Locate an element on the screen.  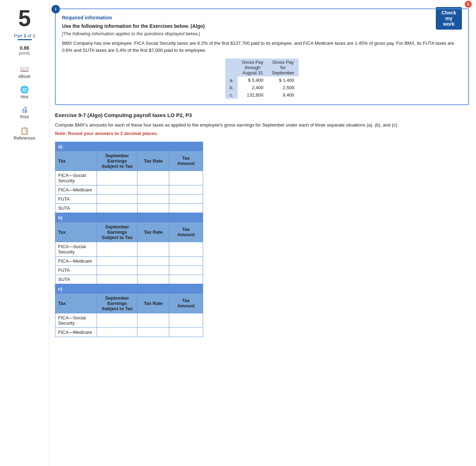
section-a-header: a) is located at coordinates (129, 146).